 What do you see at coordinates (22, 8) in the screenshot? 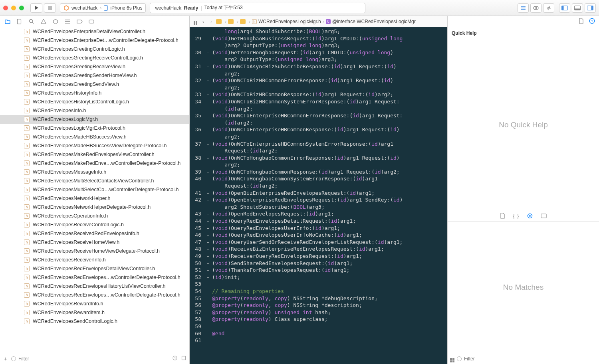
I see `zoom-window` at bounding box center [22, 8].